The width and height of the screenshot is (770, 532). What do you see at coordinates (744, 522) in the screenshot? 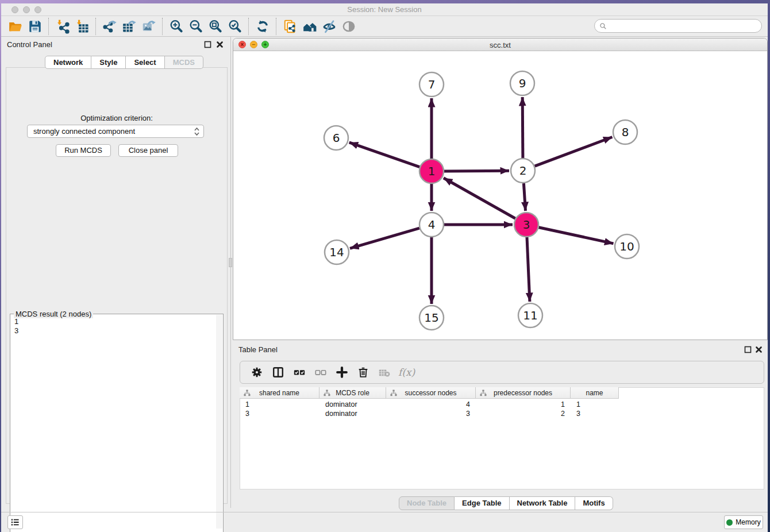
I see `memory-button: Memory` at bounding box center [744, 522].